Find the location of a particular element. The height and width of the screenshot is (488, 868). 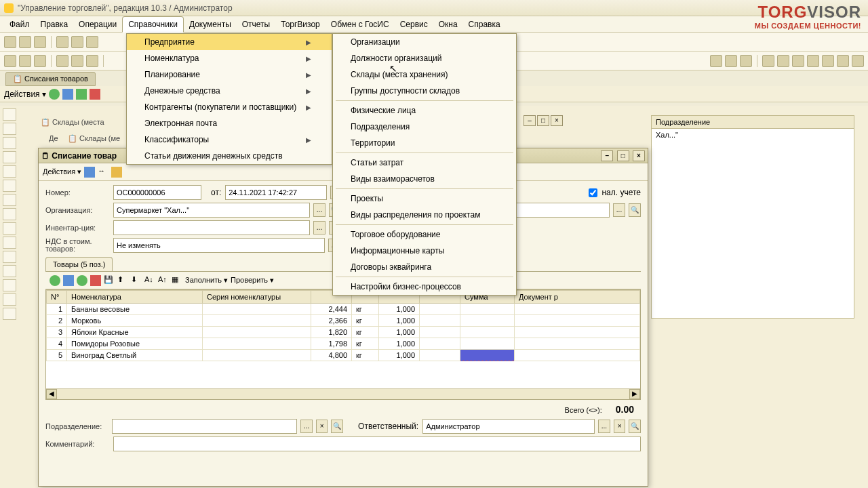

bg-close-icon: × is located at coordinates (557, 121).